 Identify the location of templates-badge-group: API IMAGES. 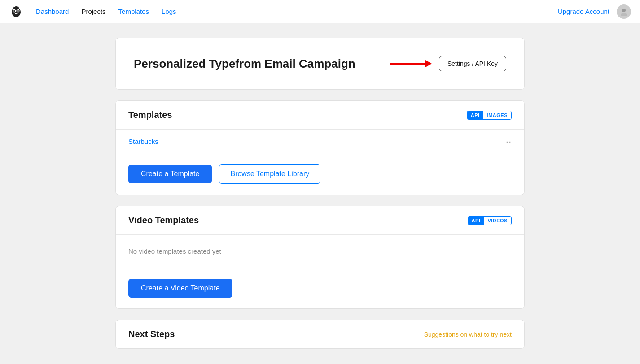
(489, 115).